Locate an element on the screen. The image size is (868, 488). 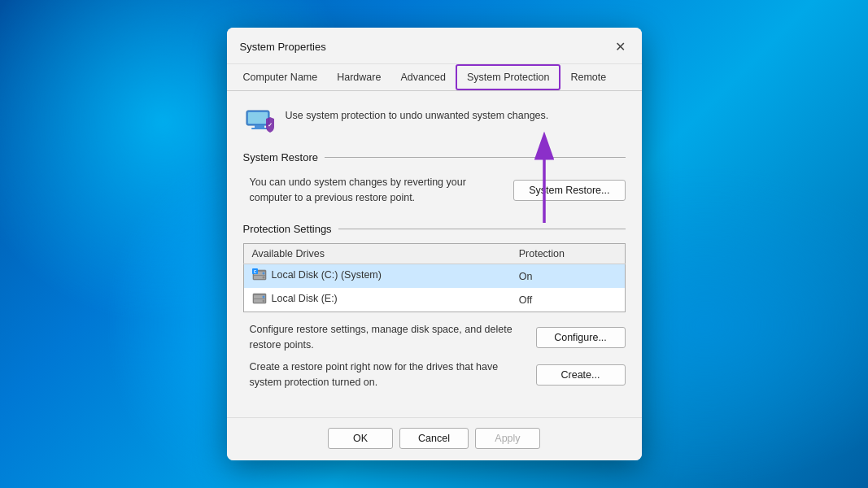
drives-table: Available Drives Protection is located at coordinates (434, 278).